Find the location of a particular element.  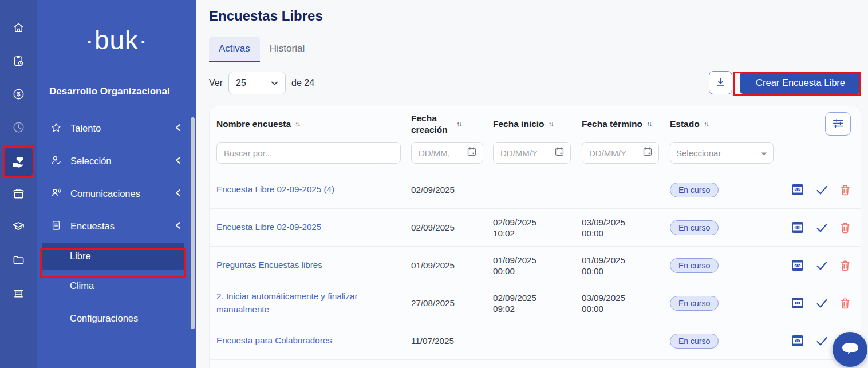

survey-name-link: 2. Iniciar automáticamente y finalizar m… is located at coordinates (314, 303).